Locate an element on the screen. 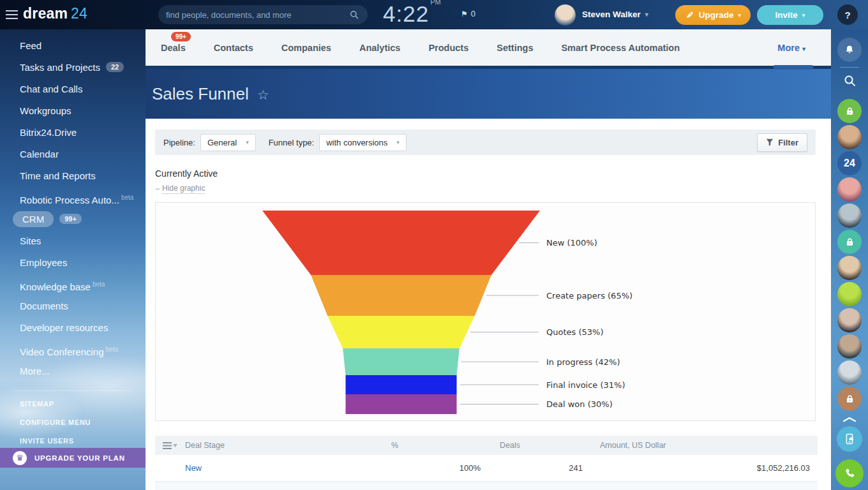  user-avatar is located at coordinates (565, 15).